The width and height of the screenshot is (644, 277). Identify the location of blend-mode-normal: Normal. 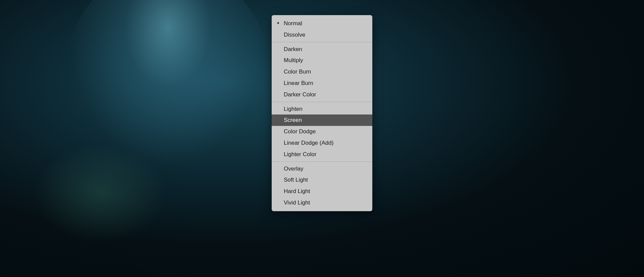
(322, 24).